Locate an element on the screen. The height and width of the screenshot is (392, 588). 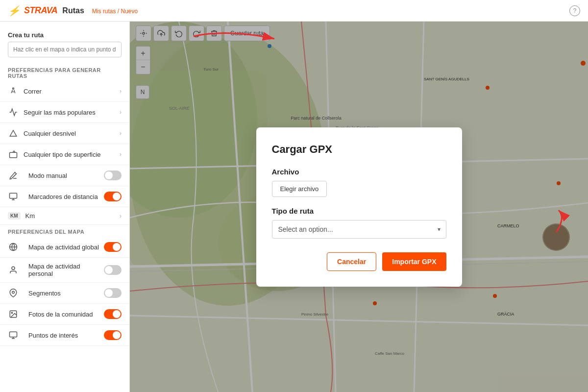
route-prefs-title: Preferencias para generar rutas is located at coordinates (65, 72).